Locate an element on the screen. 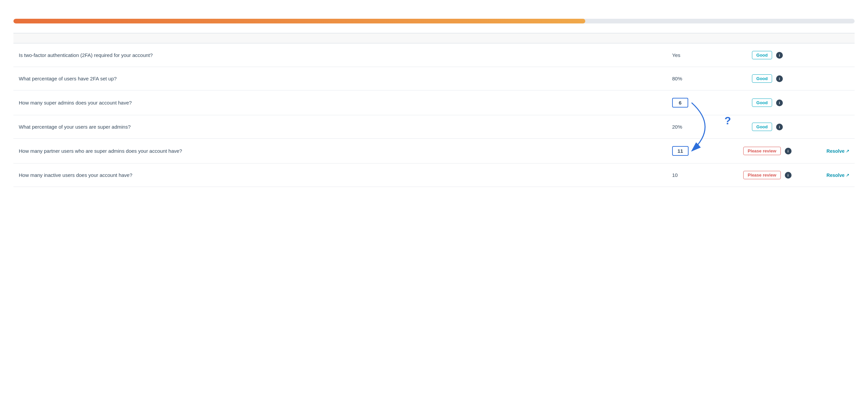  table-row: How many super admins does your account … is located at coordinates (434, 103).